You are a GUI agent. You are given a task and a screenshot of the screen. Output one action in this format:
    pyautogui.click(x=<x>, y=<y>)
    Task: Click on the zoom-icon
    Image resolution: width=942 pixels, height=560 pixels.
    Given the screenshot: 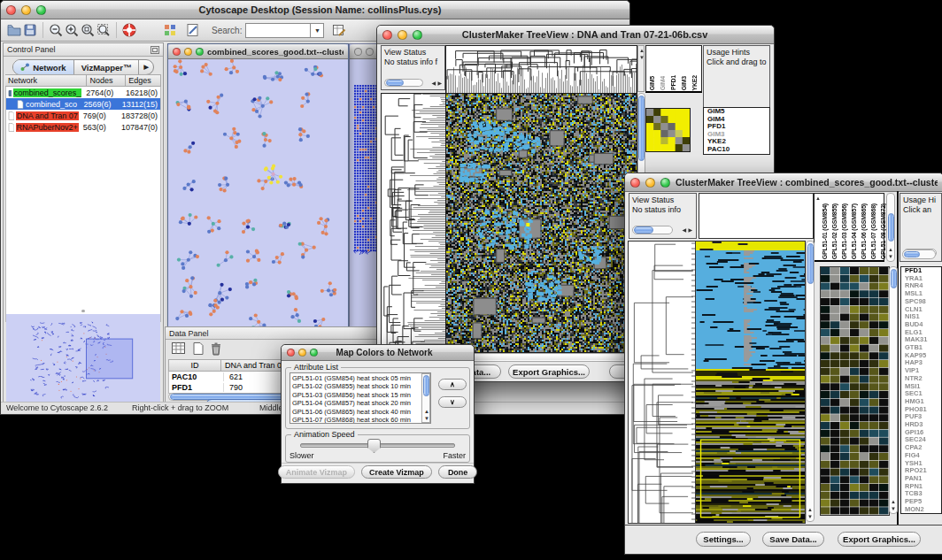 What is the action you would take?
    pyautogui.click(x=200, y=51)
    